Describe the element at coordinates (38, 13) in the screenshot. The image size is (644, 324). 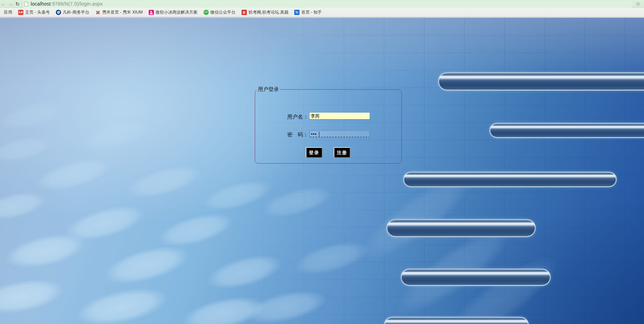
I see `bookmark-label: 主页 - 头条号` at that location.